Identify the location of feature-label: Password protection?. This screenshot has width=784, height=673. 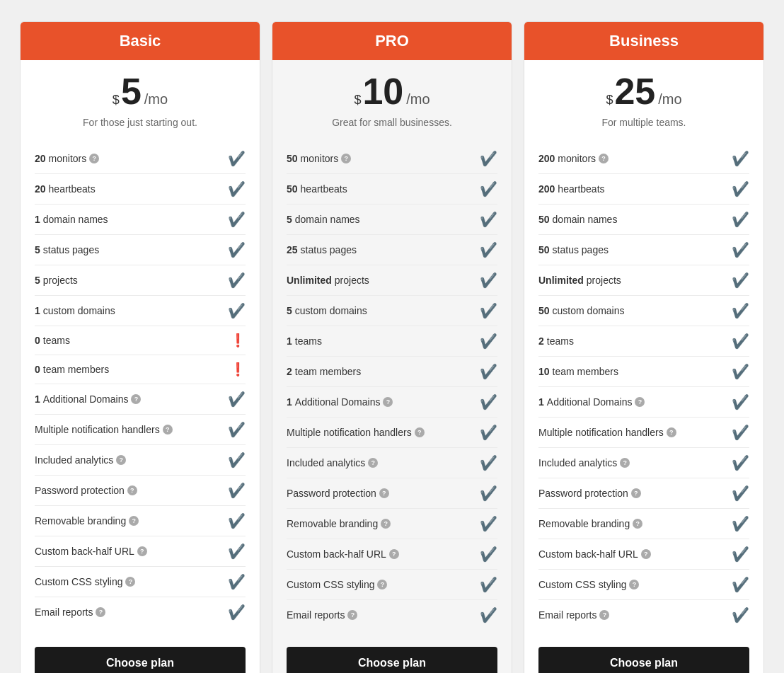
(132, 490).